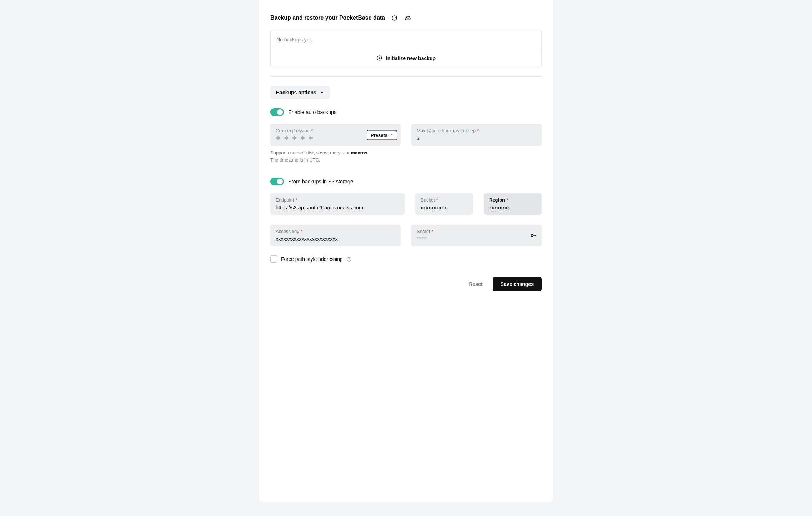 This screenshot has height=516, width=812. Describe the element at coordinates (382, 135) in the screenshot. I see `cron-presets-button: Presets` at that location.